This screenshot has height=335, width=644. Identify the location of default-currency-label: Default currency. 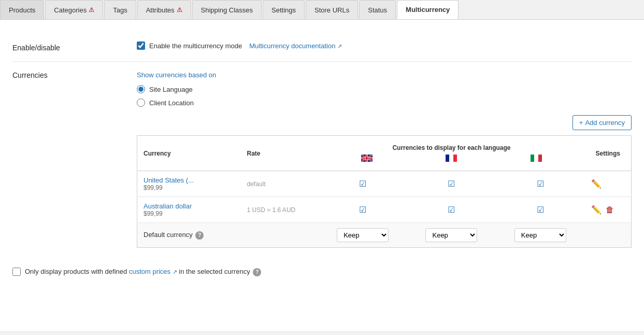
(168, 234).